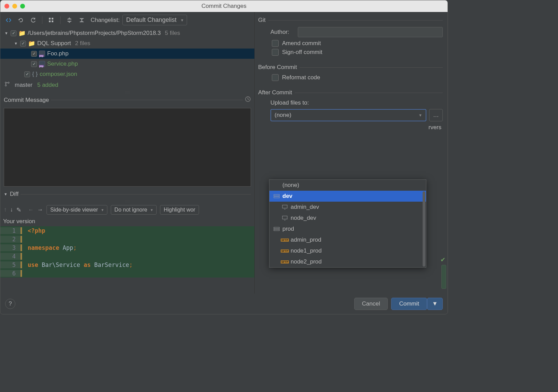 This screenshot has height=392, width=558. I want to click on arrow-left-icon: ←, so click(31, 210).